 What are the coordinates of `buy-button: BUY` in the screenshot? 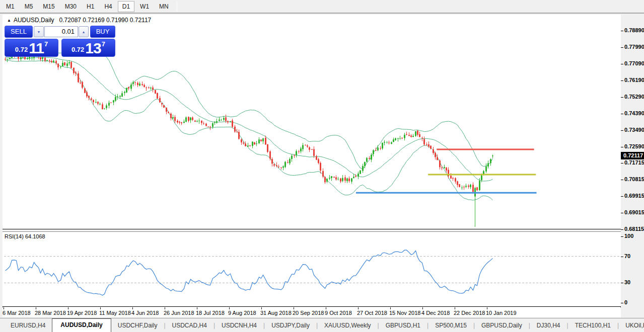 It's located at (103, 32).